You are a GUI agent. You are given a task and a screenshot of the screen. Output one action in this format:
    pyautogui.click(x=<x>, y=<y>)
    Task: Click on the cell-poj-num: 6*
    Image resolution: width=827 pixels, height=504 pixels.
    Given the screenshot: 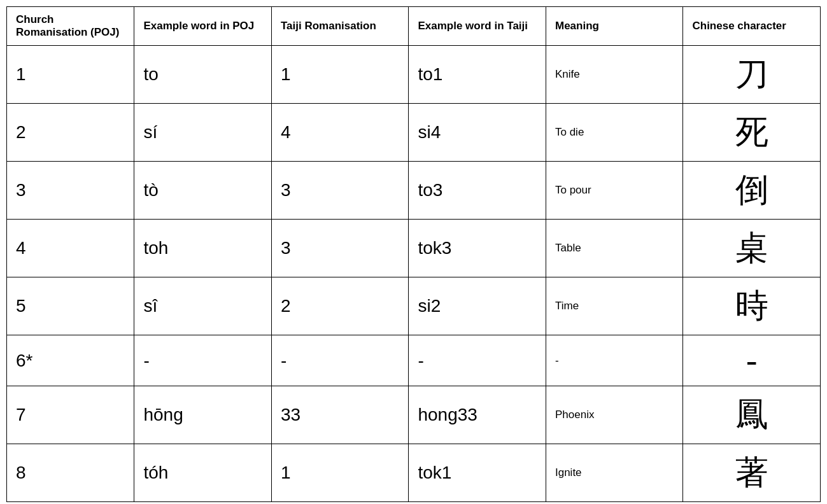 What is the action you would take?
    pyautogui.click(x=71, y=361)
    